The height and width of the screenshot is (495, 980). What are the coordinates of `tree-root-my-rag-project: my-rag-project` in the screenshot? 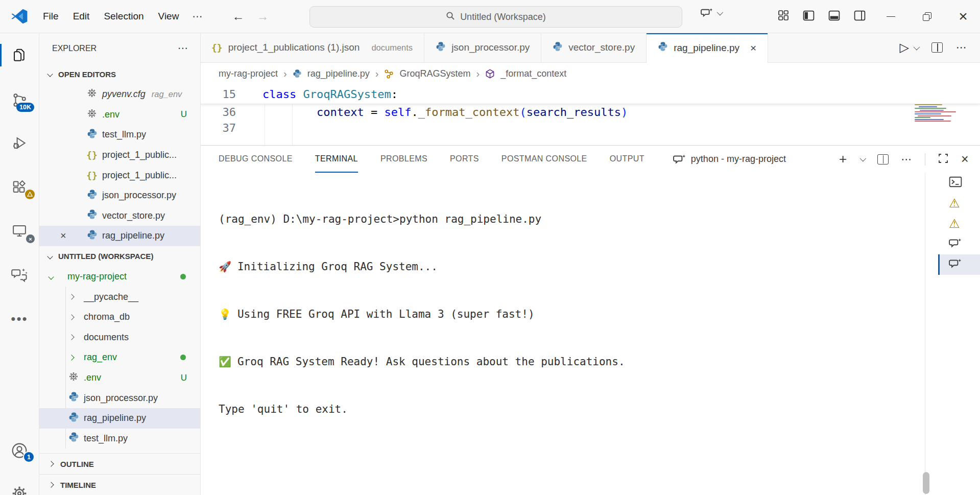 It's located at (119, 277).